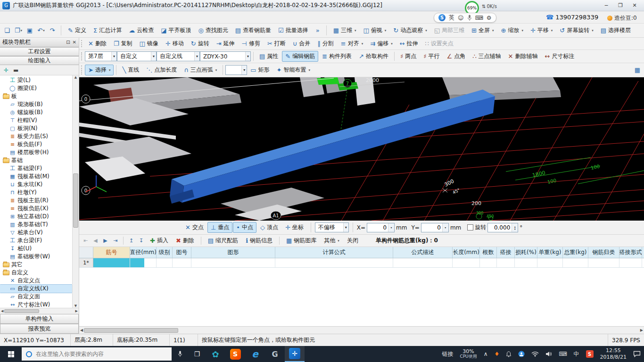 The height and width of the screenshot is (362, 644). What do you see at coordinates (449, 30) in the screenshot?
I see `view-button: ◱ 局部三维 ▾` at bounding box center [449, 30].